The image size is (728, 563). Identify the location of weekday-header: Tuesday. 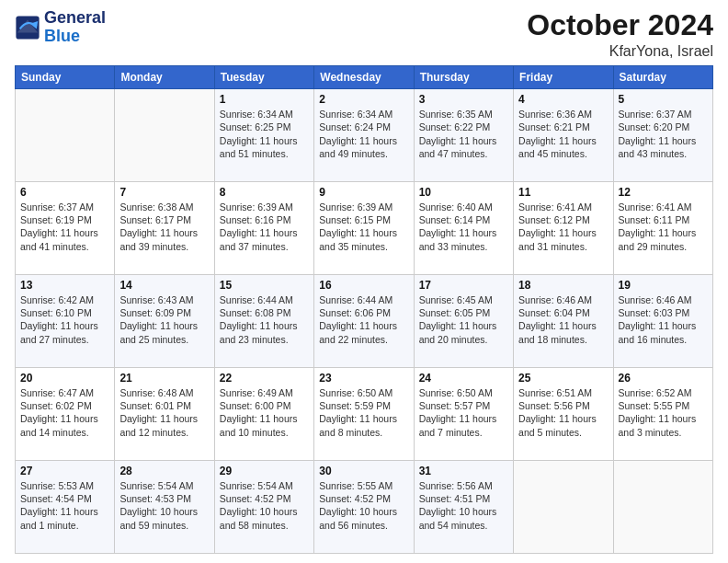
(264, 77).